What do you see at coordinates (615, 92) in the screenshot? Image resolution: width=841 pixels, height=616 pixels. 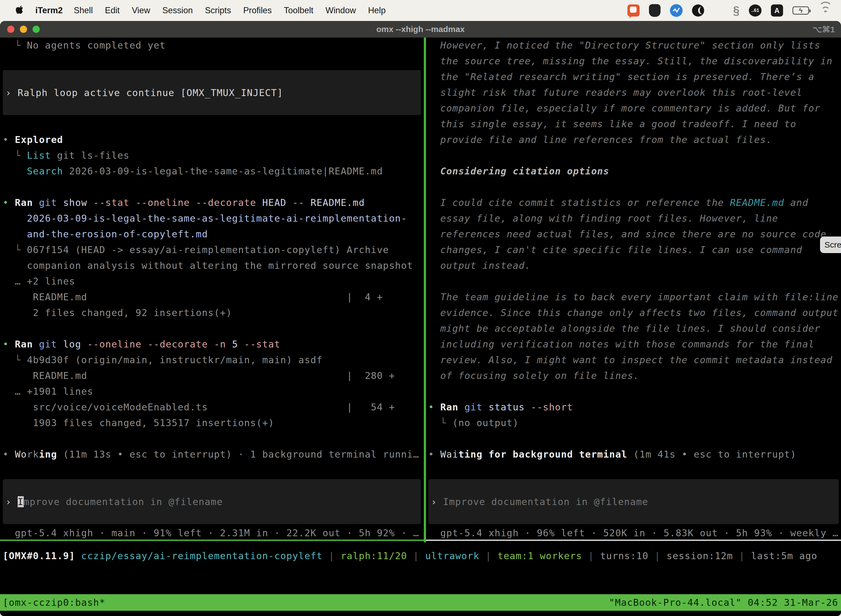 I see `text-segment: slight risk that future readers may over…` at bounding box center [615, 92].